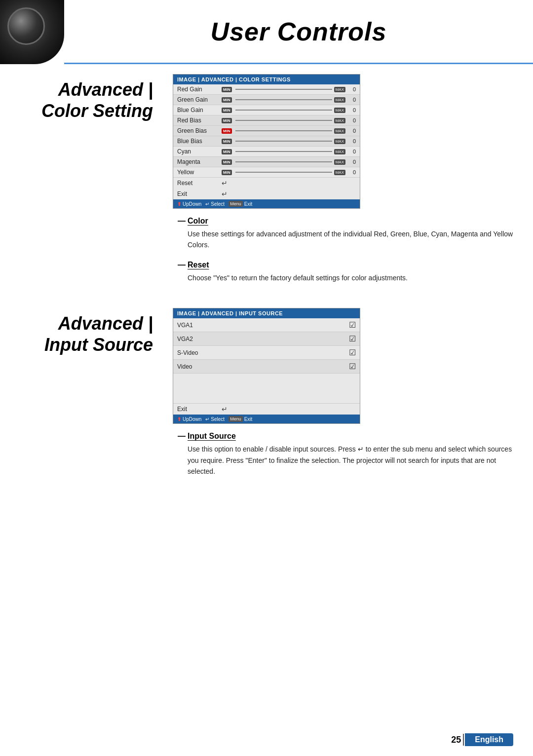  Describe the element at coordinates (207, 204) in the screenshot. I see `select-enter-icon: ↵` at that location.